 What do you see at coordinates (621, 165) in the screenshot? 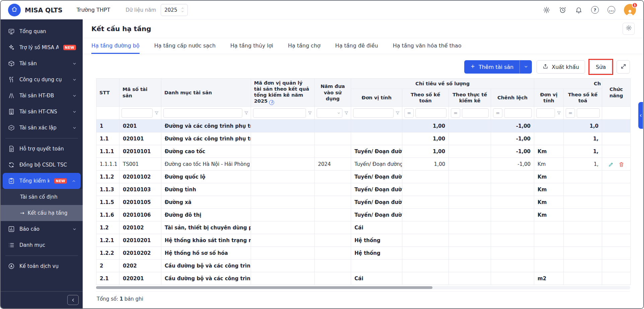
I see `delete-icon` at bounding box center [621, 165].